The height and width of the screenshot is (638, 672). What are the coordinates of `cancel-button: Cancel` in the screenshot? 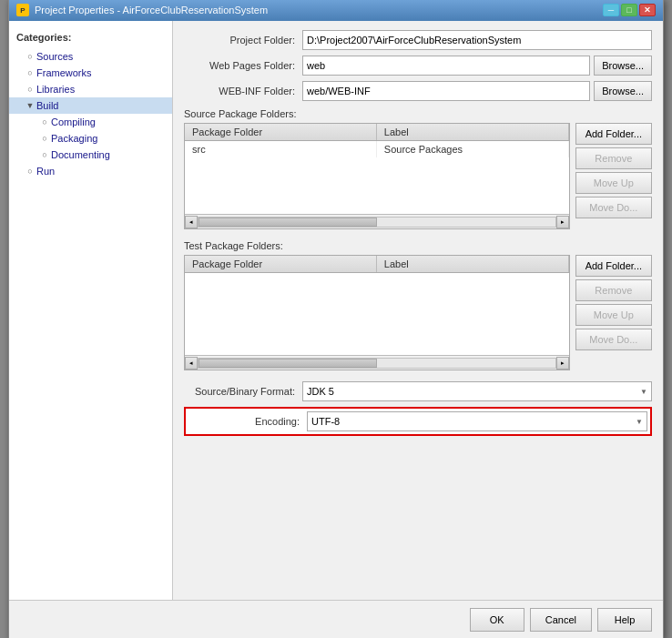 It's located at (561, 620).